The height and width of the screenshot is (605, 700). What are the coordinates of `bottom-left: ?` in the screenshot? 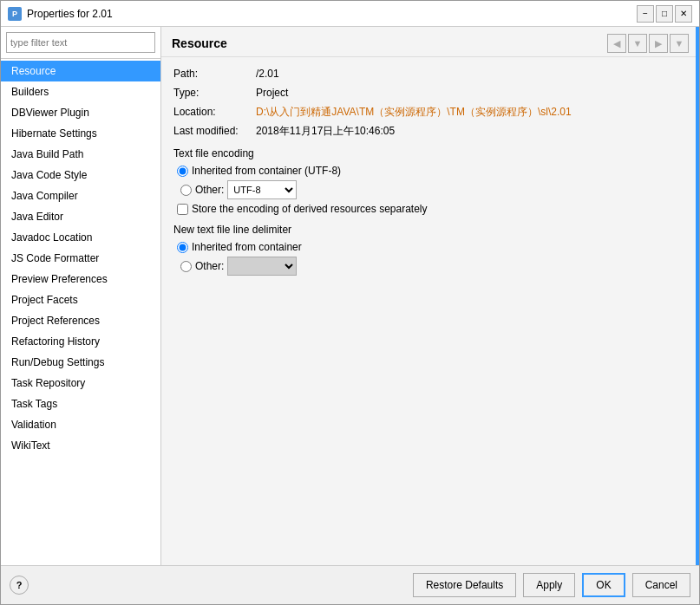 It's located at (208, 585).